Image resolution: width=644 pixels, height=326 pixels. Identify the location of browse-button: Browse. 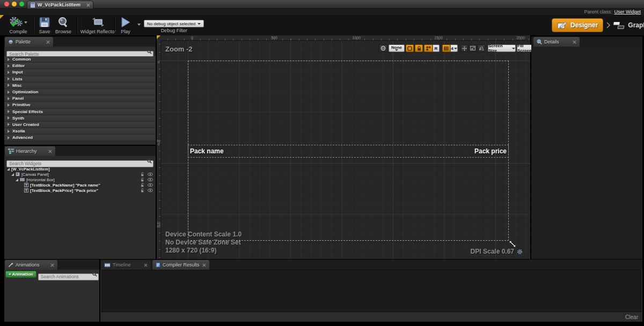
(63, 25).